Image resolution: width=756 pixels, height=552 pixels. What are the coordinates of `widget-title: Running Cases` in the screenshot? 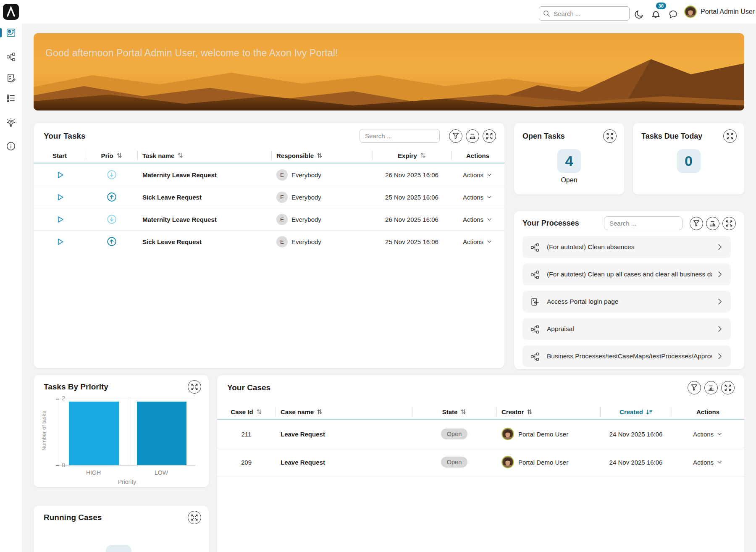 It's located at (73, 518).